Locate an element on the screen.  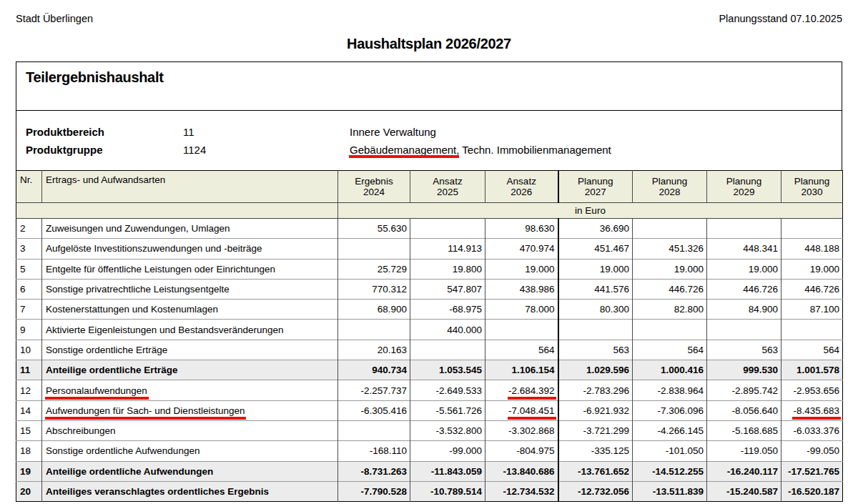
value-cell: -99.050 is located at coordinates (812, 451).